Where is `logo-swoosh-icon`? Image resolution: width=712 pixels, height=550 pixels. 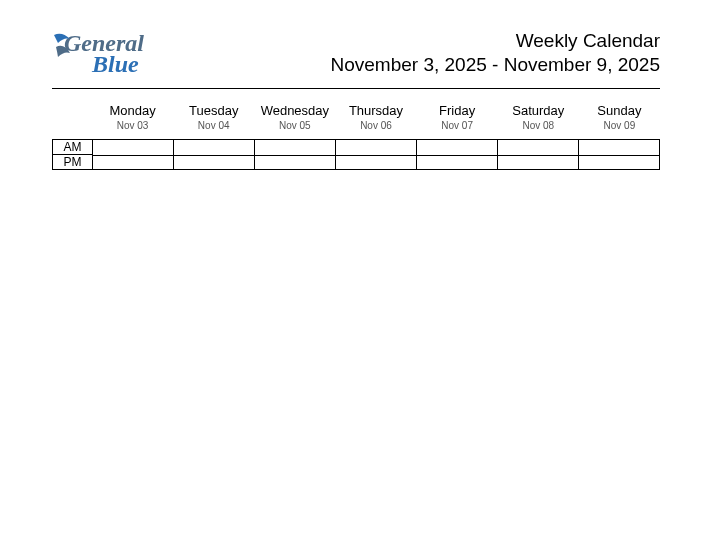 logo-swoosh-icon is located at coordinates (62, 48).